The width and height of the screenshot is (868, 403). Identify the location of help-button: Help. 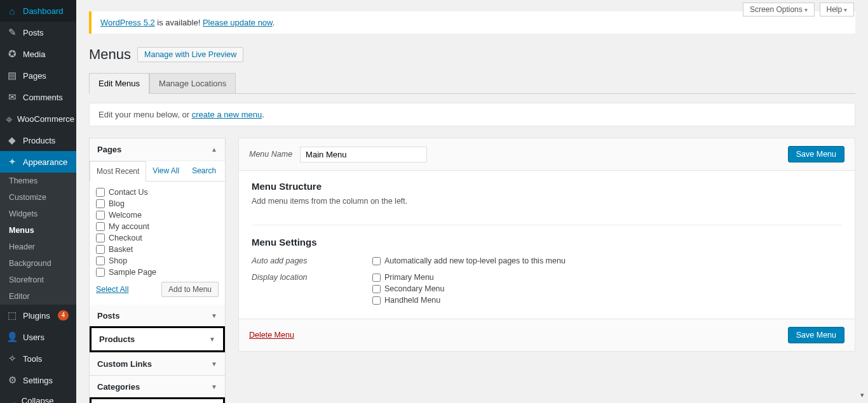
(837, 10).